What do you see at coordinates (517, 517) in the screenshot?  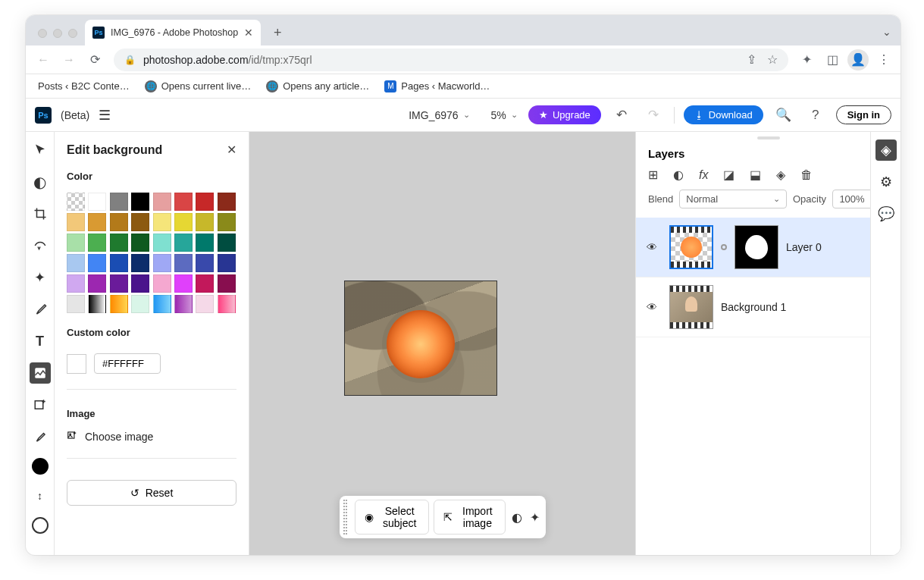 I see `adjust-icon: ◐` at bounding box center [517, 517].